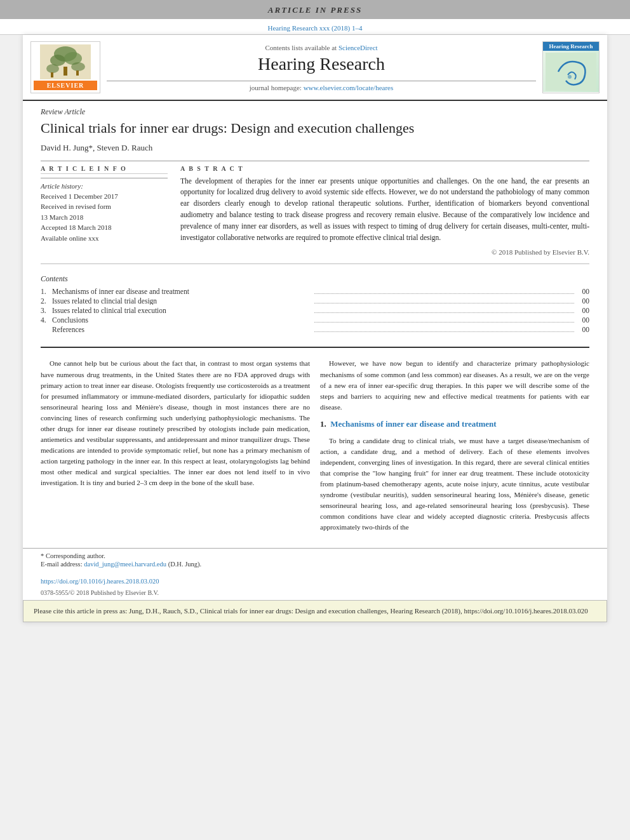 The height and width of the screenshot is (840, 630). What do you see at coordinates (315, 148) in the screenshot?
I see `authors-line: David H. Jung*, Steven D. Rauch` at bounding box center [315, 148].